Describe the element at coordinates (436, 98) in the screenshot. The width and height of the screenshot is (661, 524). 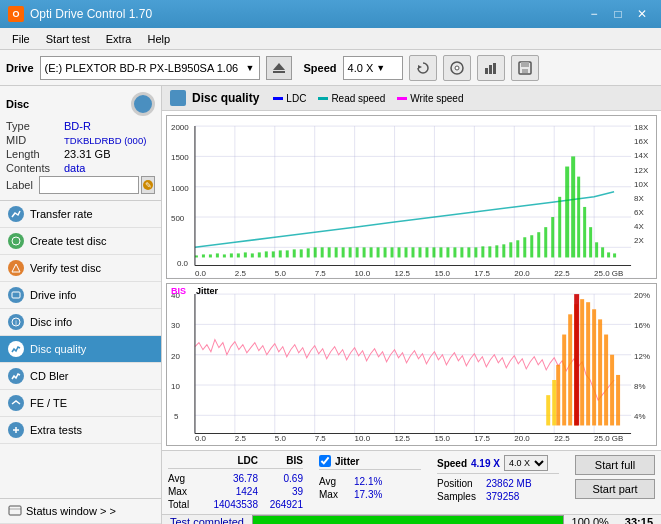
I see `write-speed-legend-label: Write speed` at that location.